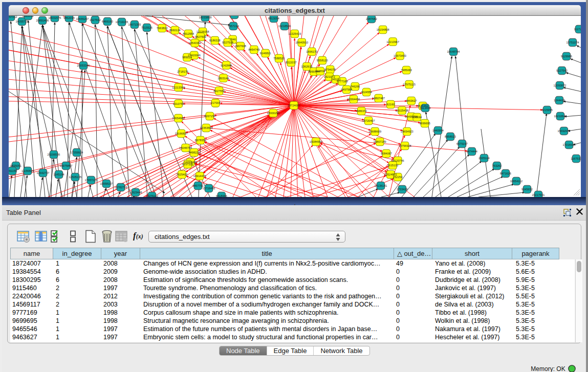 This screenshot has width=588, height=372. I want to click on svg-text: 8215955, so click(547, 110).